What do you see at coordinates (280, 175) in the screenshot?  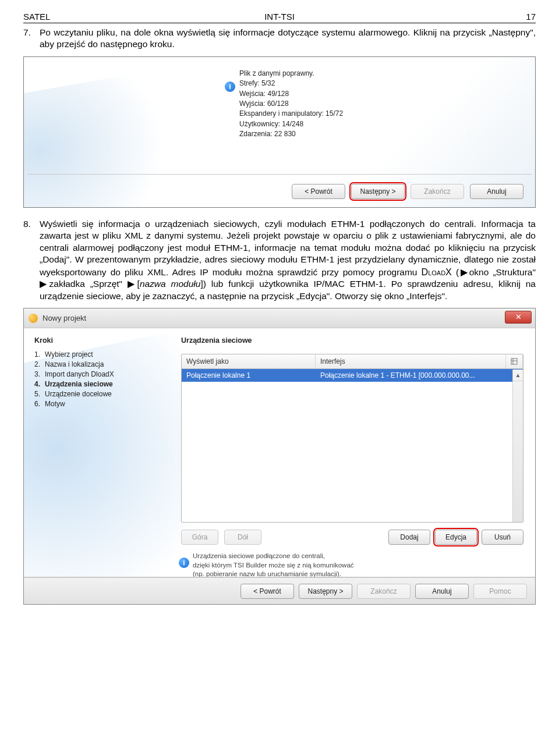 I see `separator` at bounding box center [280, 175].